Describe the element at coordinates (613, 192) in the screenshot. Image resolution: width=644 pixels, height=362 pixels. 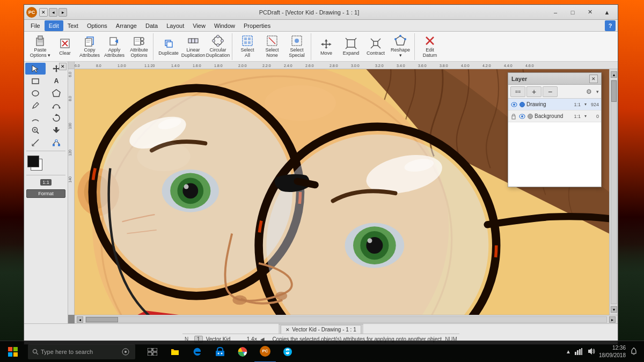
I see `scroll-vertical: ▴ ▾` at that location.